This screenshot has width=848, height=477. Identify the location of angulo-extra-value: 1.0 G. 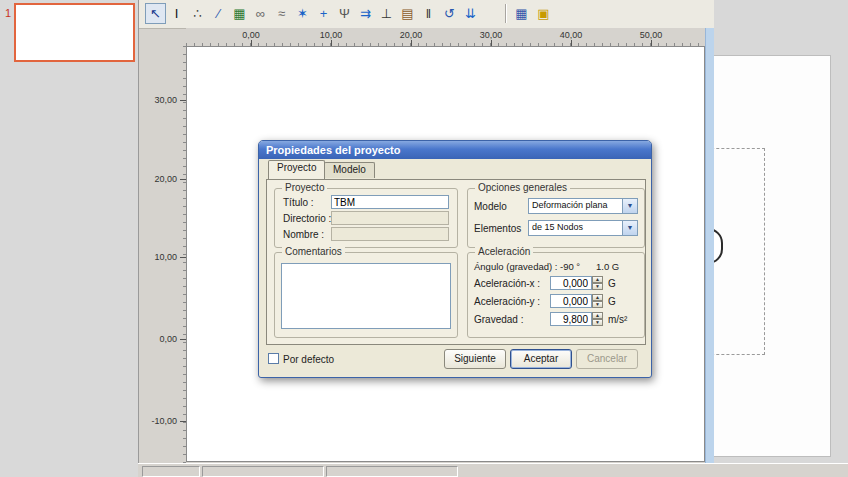
(608, 266).